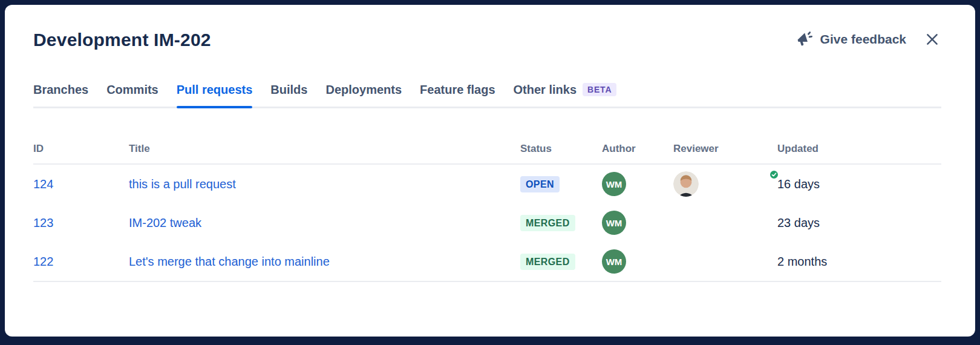  What do you see at coordinates (60, 90) in the screenshot?
I see `tab-label: Branches` at bounding box center [60, 90].